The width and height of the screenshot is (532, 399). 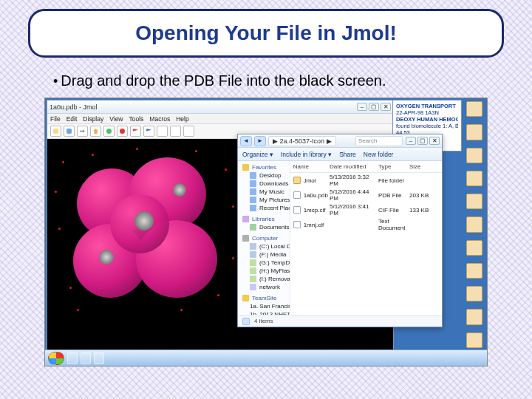 I want to click on cmd-newfolder: New folder, so click(x=378, y=154).